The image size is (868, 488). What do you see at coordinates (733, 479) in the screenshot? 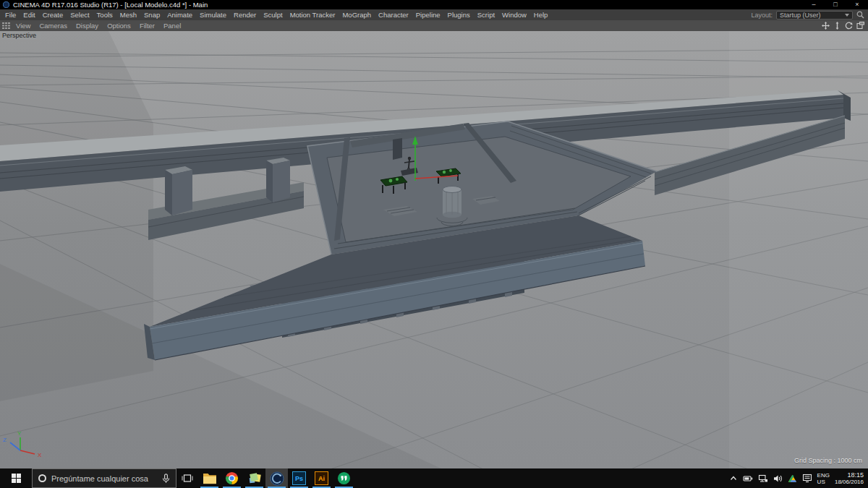
I see `tray-expand-button` at bounding box center [733, 479].